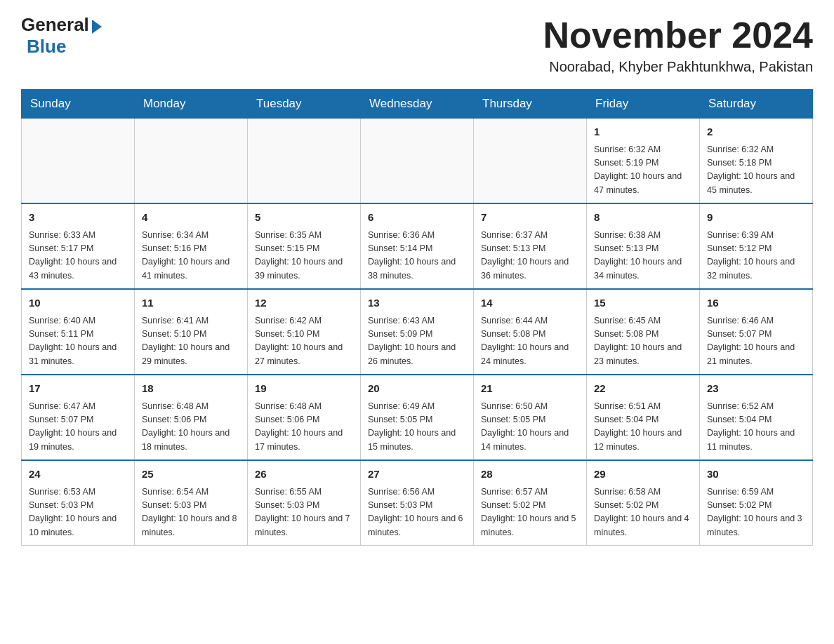  What do you see at coordinates (531, 246) in the screenshot?
I see `calendar-cell: 7Sunrise: 6:37 AM Sunset: 5:13 PM Daylig…` at bounding box center [531, 246].